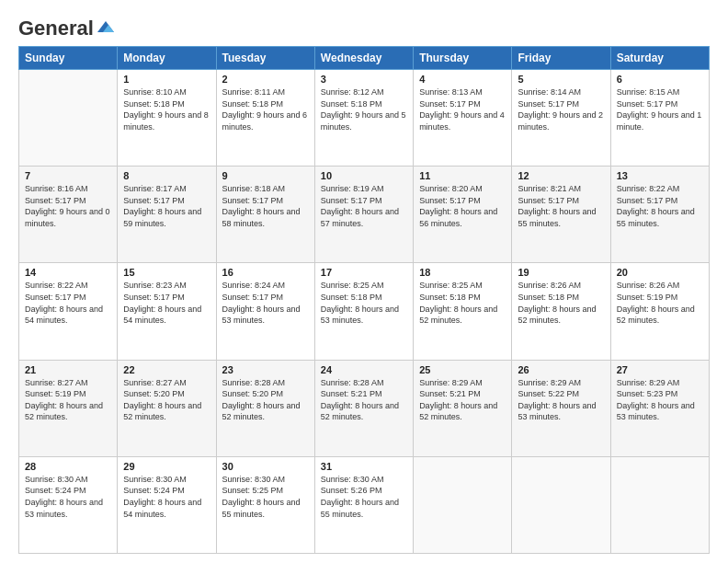  What do you see at coordinates (266, 272) in the screenshot?
I see `day-number: 16` at bounding box center [266, 272].